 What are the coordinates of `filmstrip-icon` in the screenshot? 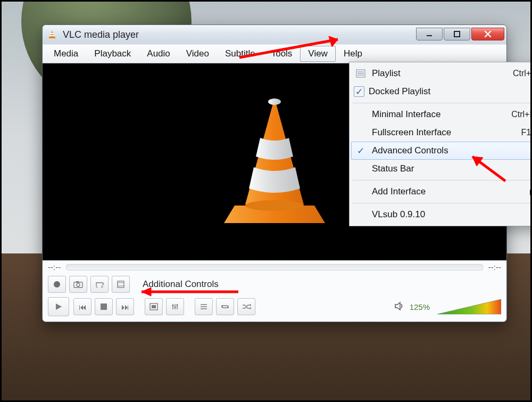 It's located at (121, 284).